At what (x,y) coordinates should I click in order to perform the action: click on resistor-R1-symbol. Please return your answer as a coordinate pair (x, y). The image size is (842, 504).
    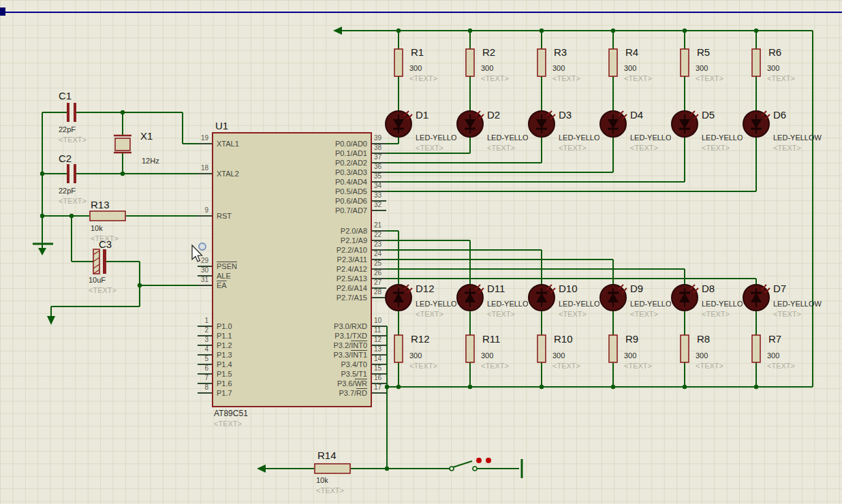
    Looking at the image, I should click on (399, 63).